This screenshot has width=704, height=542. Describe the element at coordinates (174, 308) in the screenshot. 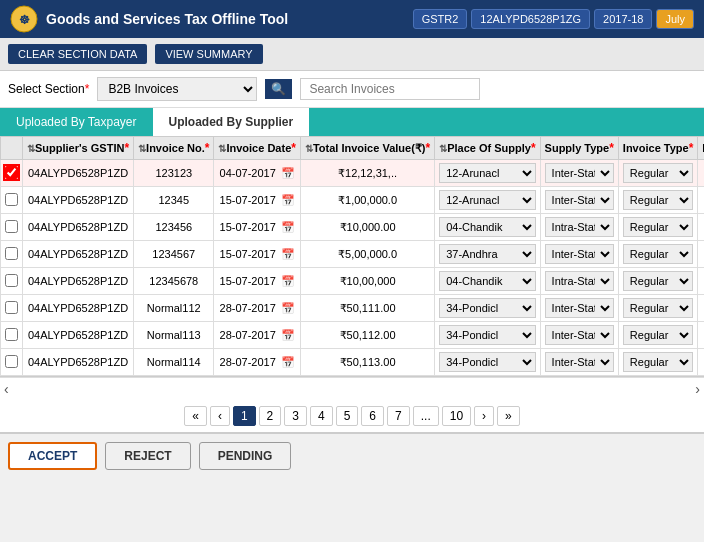

I see `row-5-invoice-no: Normal112` at that location.